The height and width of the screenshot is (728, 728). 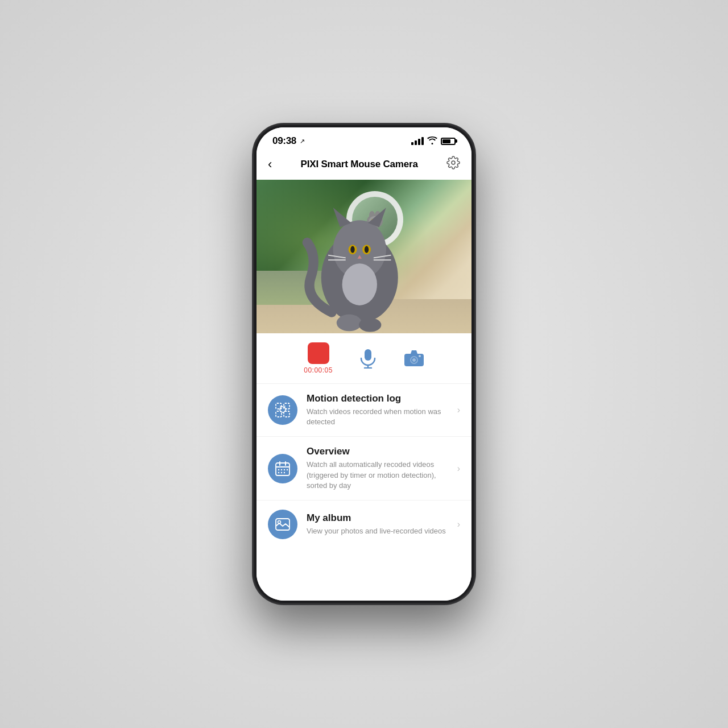 What do you see at coordinates (364, 469) in the screenshot?
I see `overview-item: Overview Watch all automatically recoded…` at bounding box center [364, 469].